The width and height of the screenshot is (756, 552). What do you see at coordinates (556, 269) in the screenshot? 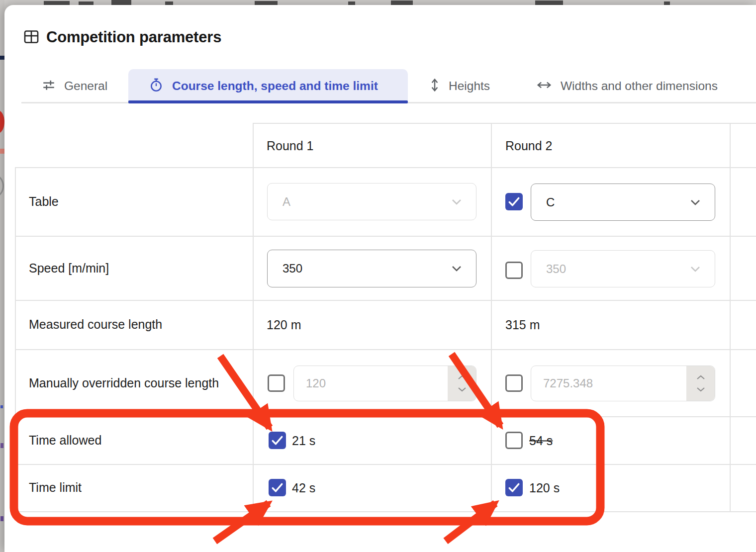
I see `speed-round2-select-value: 350` at bounding box center [556, 269].